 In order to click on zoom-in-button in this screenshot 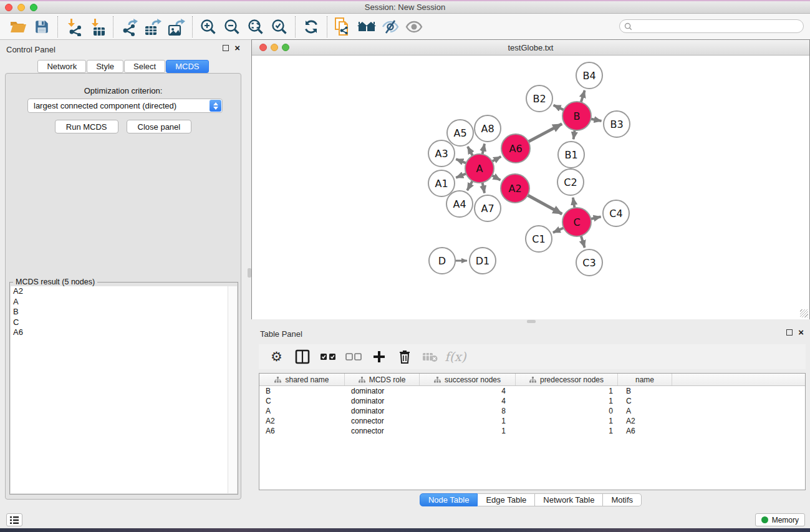, I will do `click(208, 27)`.